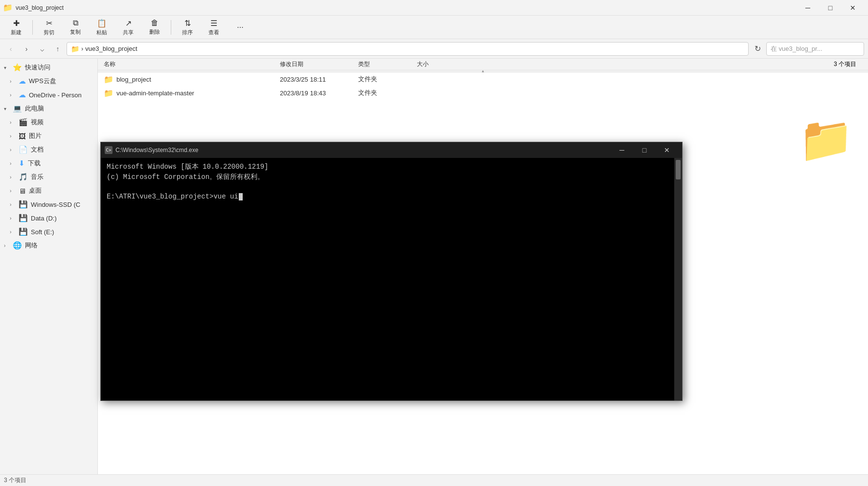 This screenshot has height=486, width=868. Describe the element at coordinates (42, 49) in the screenshot. I see `recent-button: ⌵` at that location.